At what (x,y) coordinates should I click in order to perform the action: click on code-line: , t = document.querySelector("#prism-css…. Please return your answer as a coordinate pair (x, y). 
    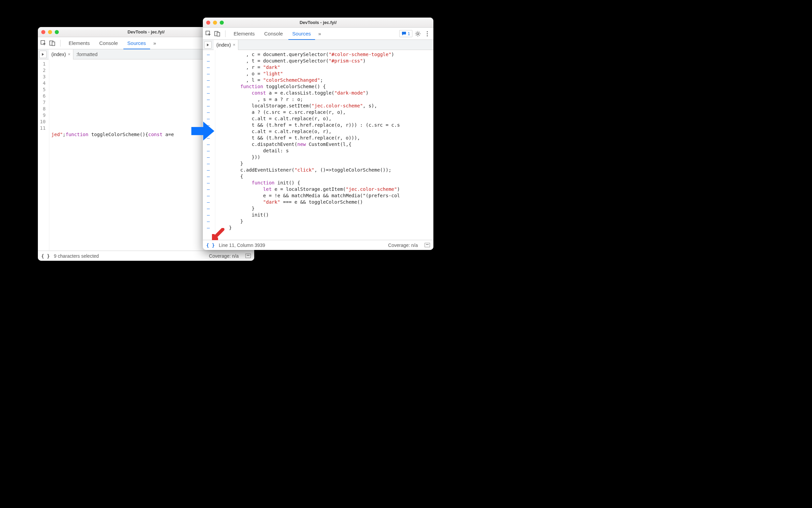
    Looking at the image, I should click on (325, 61).